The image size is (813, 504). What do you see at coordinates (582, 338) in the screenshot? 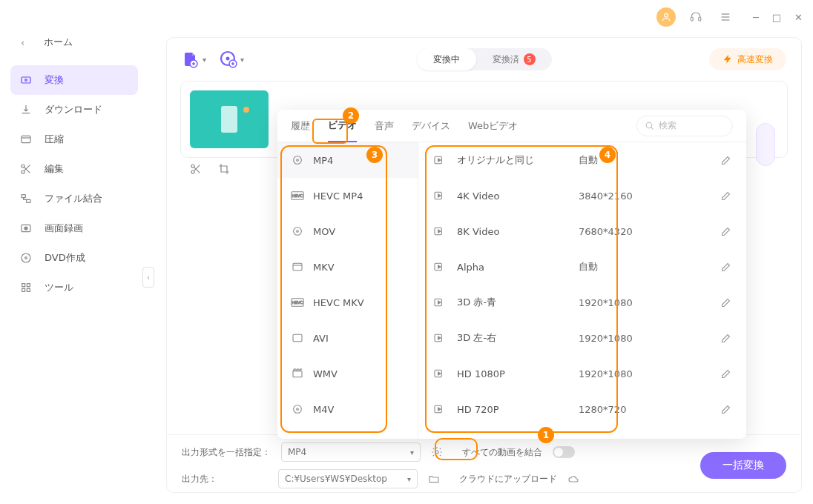
I see `preset-item: 3D 左-右1920*1080` at bounding box center [582, 338].